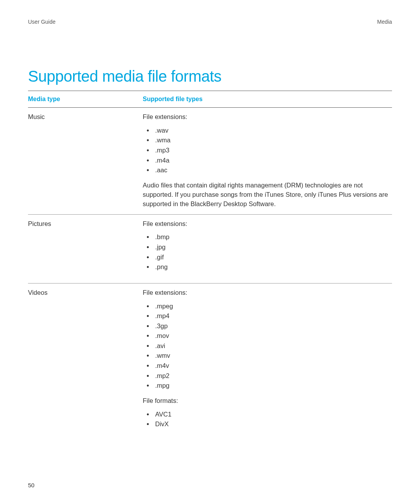  Describe the element at coordinates (210, 76) in the screenshot. I see `page-title: Supported media file formats` at that location.